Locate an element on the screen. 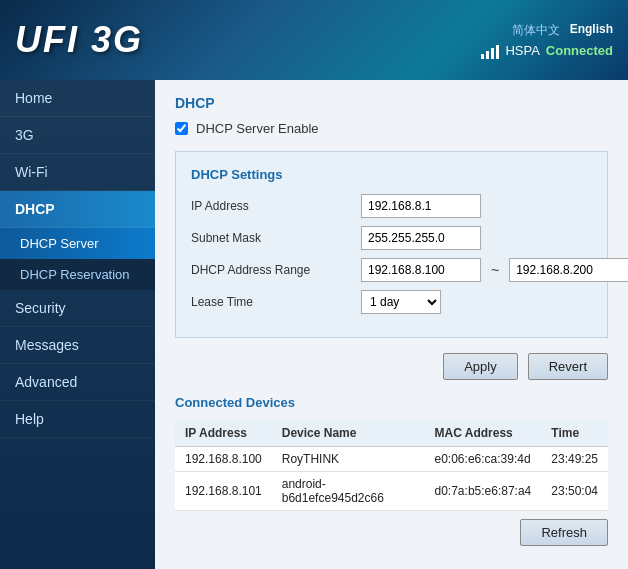 This screenshot has height=569, width=628. cell-mac: e0:06:e6:ca:39:4d is located at coordinates (484, 460).